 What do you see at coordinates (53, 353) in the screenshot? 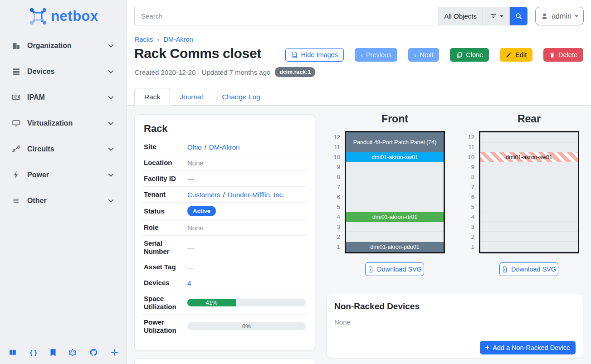
I see `bookmark-icon` at bounding box center [53, 353].